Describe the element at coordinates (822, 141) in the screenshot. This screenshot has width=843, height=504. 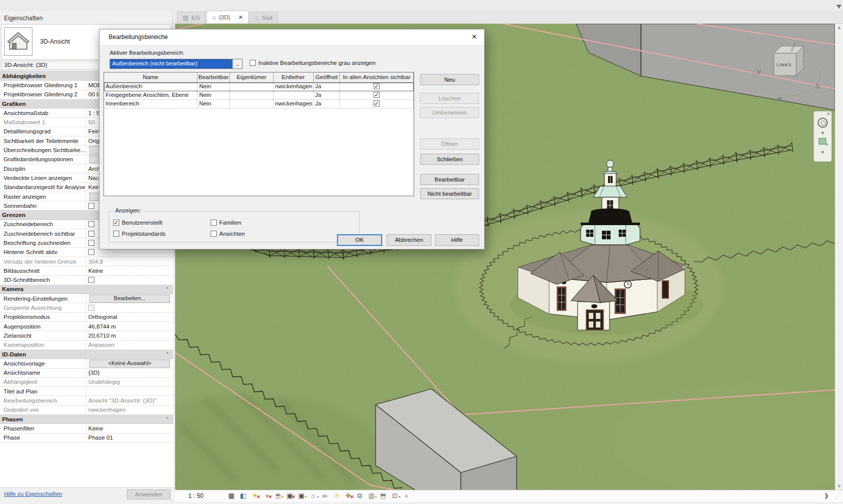
I see `zoom-region-icon` at that location.